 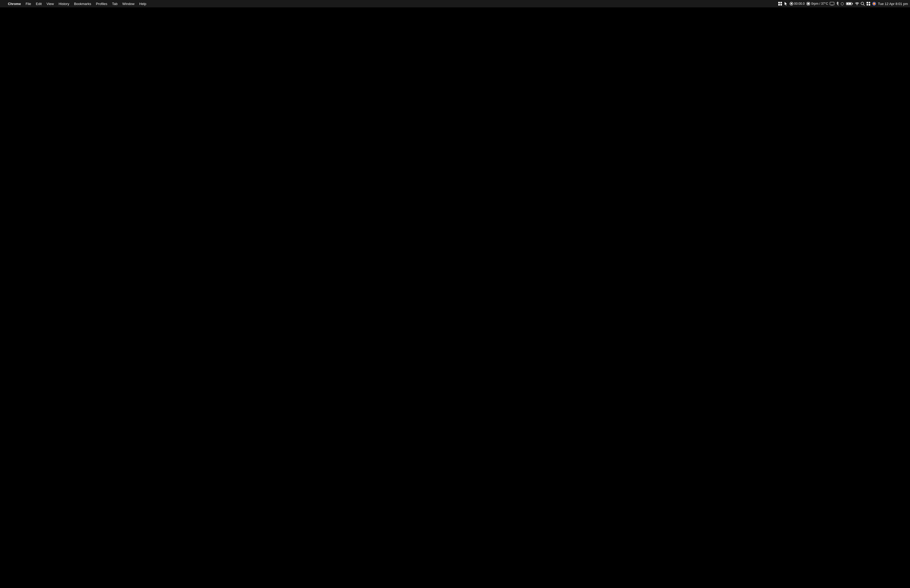 What do you see at coordinates (819, 4) in the screenshot?
I see `cpu-value: 0rpm / 37°C` at bounding box center [819, 4].